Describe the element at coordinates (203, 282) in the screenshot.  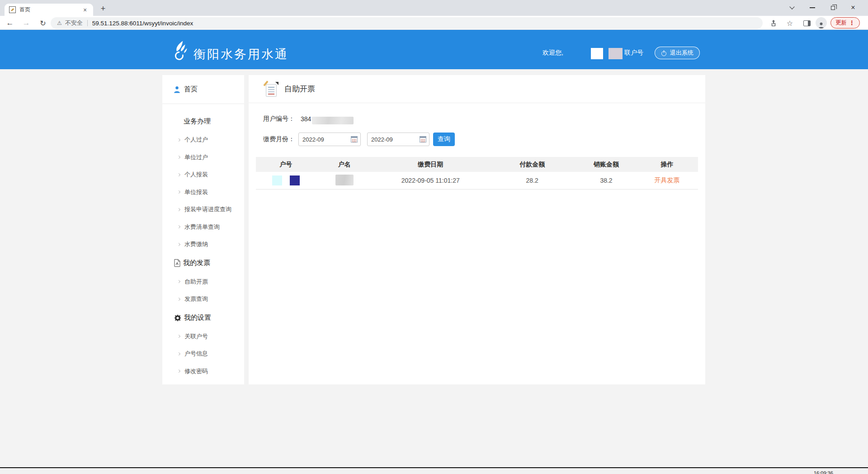
I see `sidebar-item-self-invoicing: 自助开票` at that location.